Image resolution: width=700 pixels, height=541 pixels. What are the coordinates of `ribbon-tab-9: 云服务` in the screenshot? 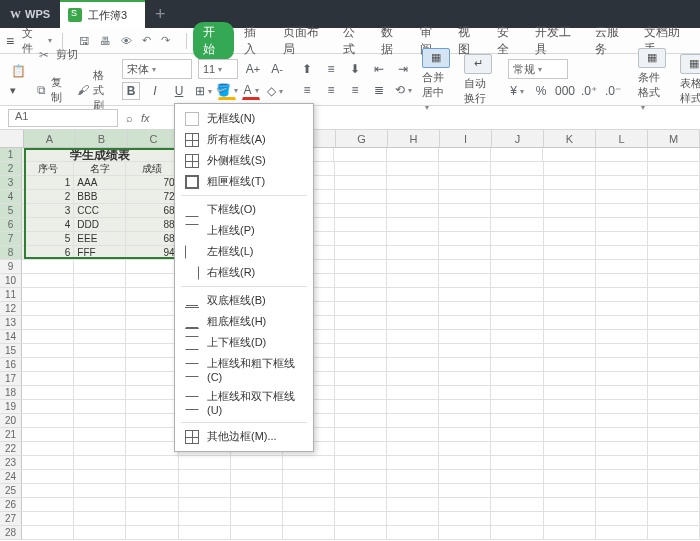 It's located at (611, 41).